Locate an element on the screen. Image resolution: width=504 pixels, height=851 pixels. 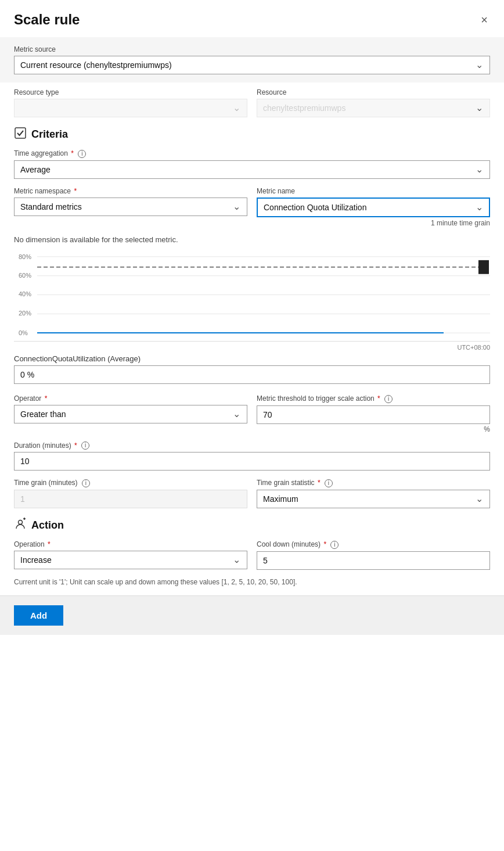
chart-svg: 80% 60% 40% 20% 0% is located at coordinates (252, 295).